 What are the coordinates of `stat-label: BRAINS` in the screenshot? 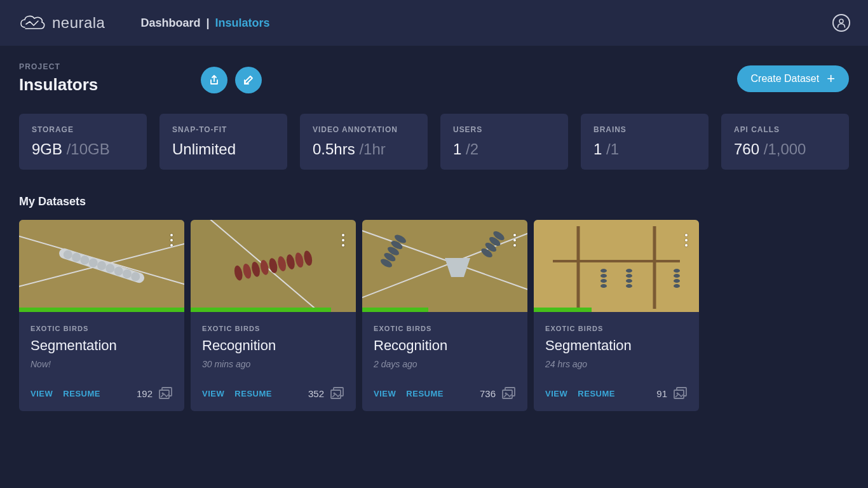 It's located at (644, 130).